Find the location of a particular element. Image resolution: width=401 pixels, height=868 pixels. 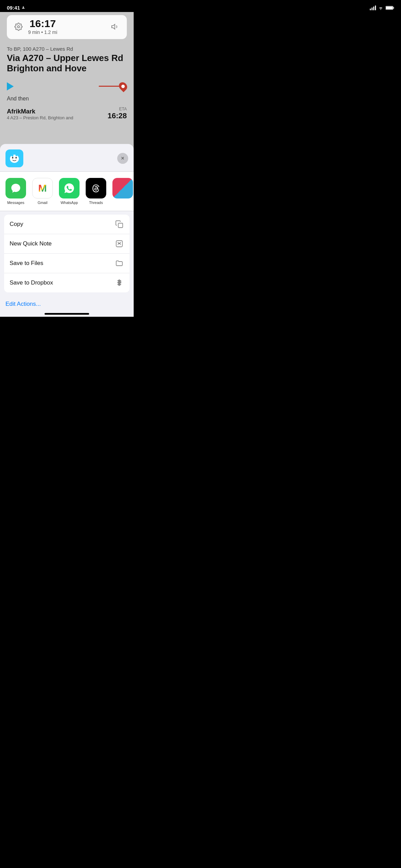

save-files-label: Save to Files is located at coordinates (26, 263).